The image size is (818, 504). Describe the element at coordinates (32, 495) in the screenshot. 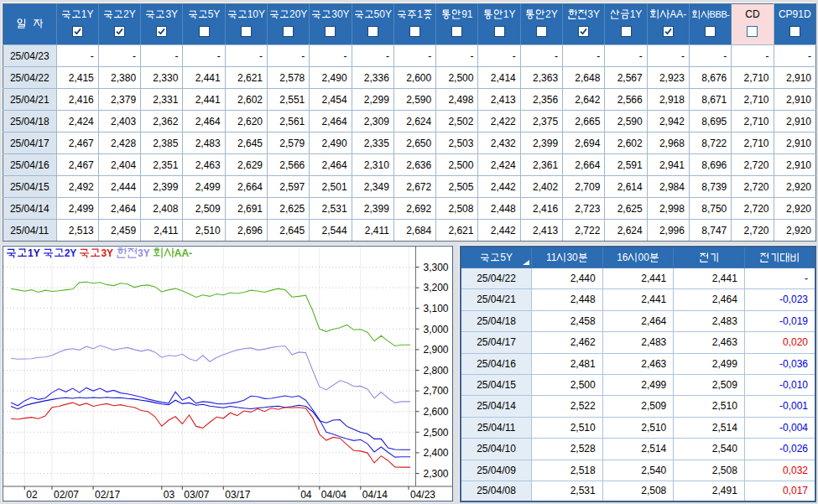

I see `svg-text: 02` at that location.